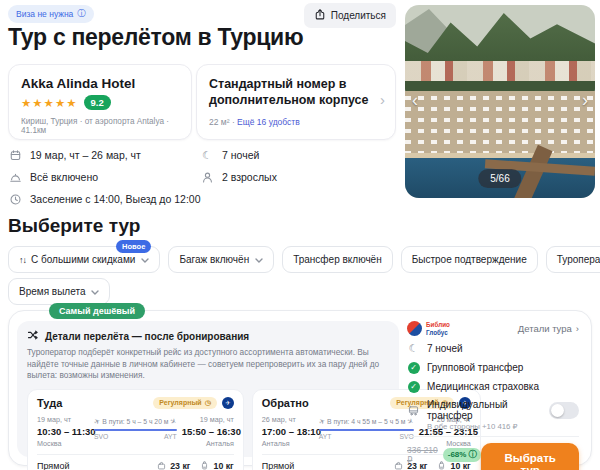 Image resolution: width=600 pixels, height=470 pixels. What do you see at coordinates (500, 102) in the screenshot?
I see `hotel-photo: ‹ › 5/66` at bounding box center [500, 102].